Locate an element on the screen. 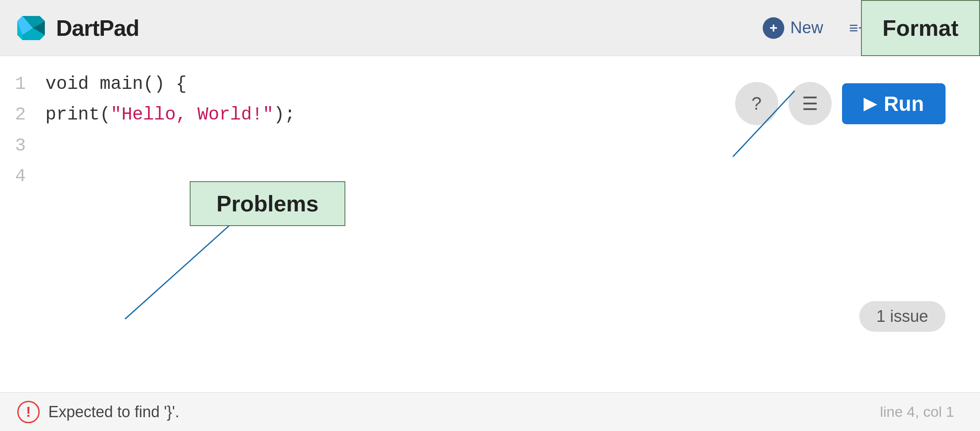 The height and width of the screenshot is (431, 980). issue-badge: 1 issue is located at coordinates (902, 317).